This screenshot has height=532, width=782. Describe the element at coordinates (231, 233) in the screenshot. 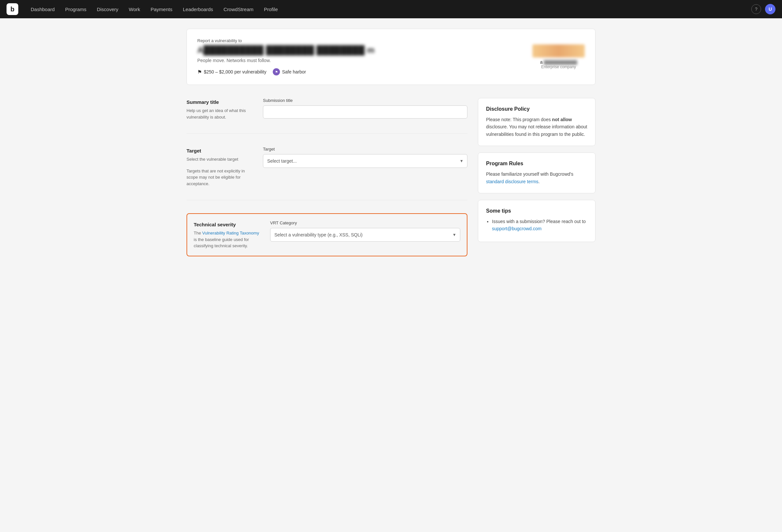

I see `vrt-link: Vulnerability Rating Taxonomy` at that location.